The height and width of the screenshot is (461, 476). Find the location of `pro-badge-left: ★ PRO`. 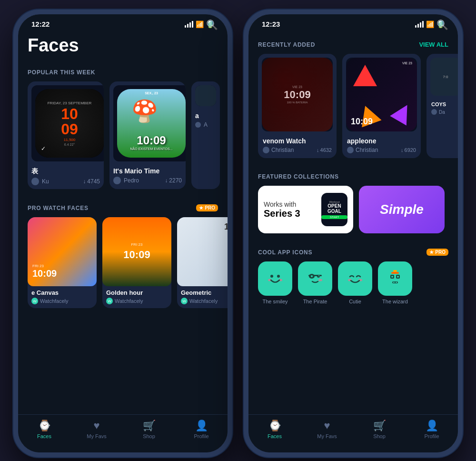

pro-badge-left: ★ PRO is located at coordinates (207, 208).